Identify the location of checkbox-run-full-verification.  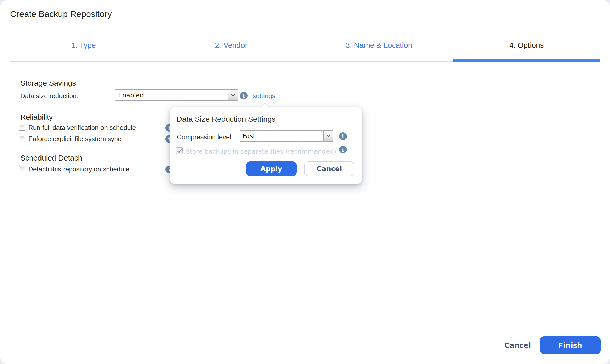
(22, 128).